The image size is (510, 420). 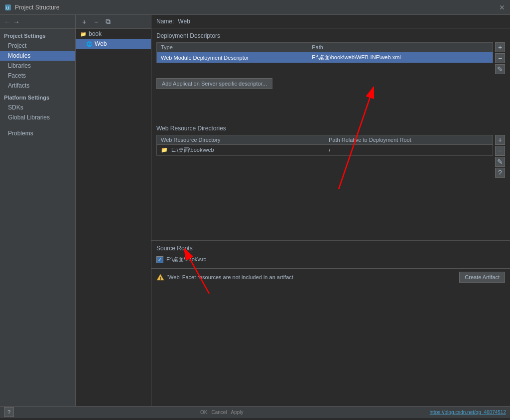 What do you see at coordinates (500, 69) in the screenshot?
I see `edit-descriptor-button: ✎` at bounding box center [500, 69].